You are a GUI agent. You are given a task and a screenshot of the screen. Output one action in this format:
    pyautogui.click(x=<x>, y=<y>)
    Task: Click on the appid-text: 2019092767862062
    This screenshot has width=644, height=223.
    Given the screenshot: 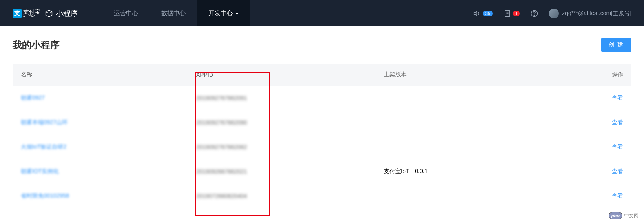 What is the action you would take?
    pyautogui.click(x=222, y=147)
    